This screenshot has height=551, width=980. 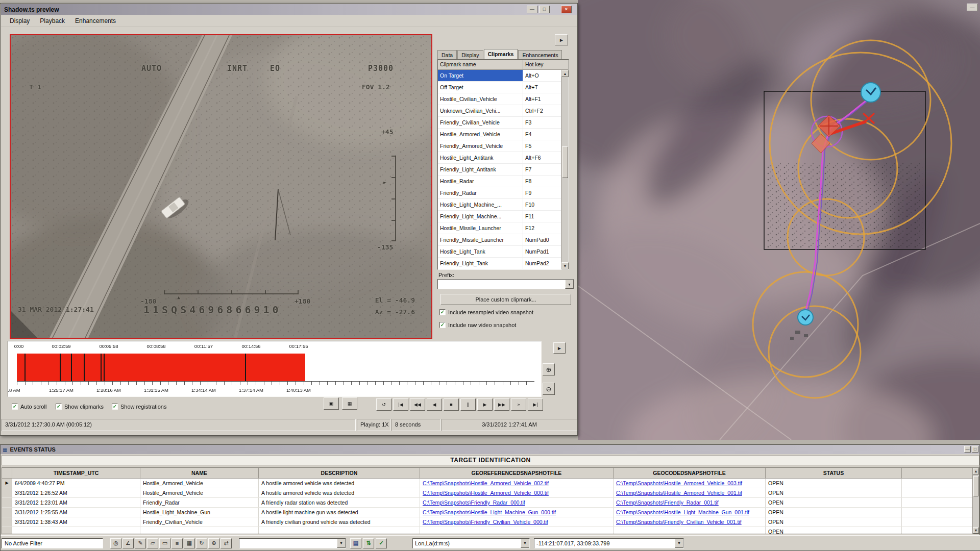 What do you see at coordinates (609, 543) in the screenshot?
I see `coordinates-combo: -114:21:07.017, 33:09:33.799 ▼` at bounding box center [609, 543].